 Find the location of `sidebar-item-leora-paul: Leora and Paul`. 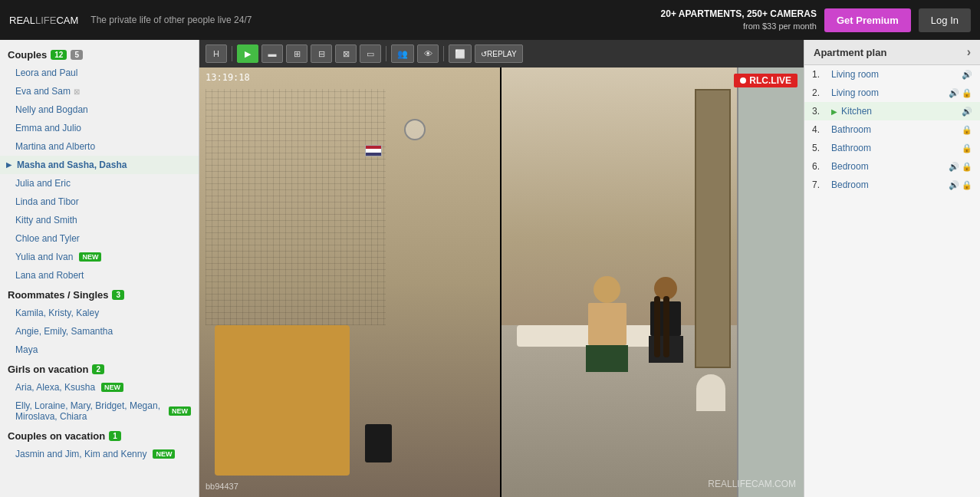

sidebar-item-leora-paul: Leora and Paul is located at coordinates (100, 73).